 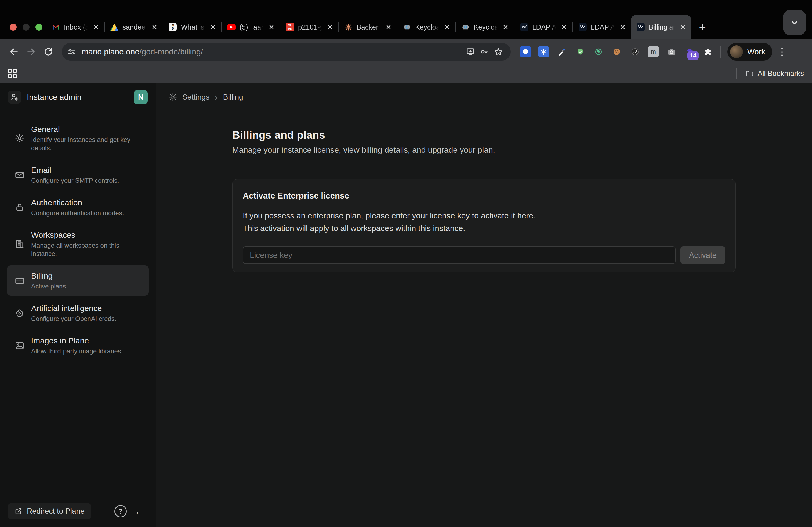 What do you see at coordinates (134, 27) in the screenshot?
I see `tab-label: sandeep` at bounding box center [134, 27].